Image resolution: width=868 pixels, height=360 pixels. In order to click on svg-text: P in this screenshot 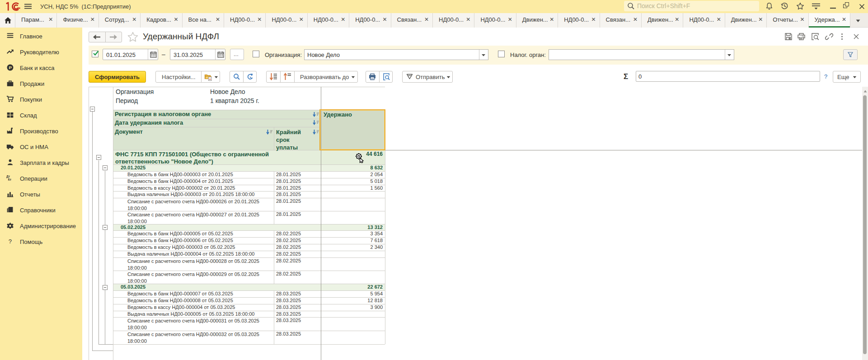, I will do `click(10, 68)`.